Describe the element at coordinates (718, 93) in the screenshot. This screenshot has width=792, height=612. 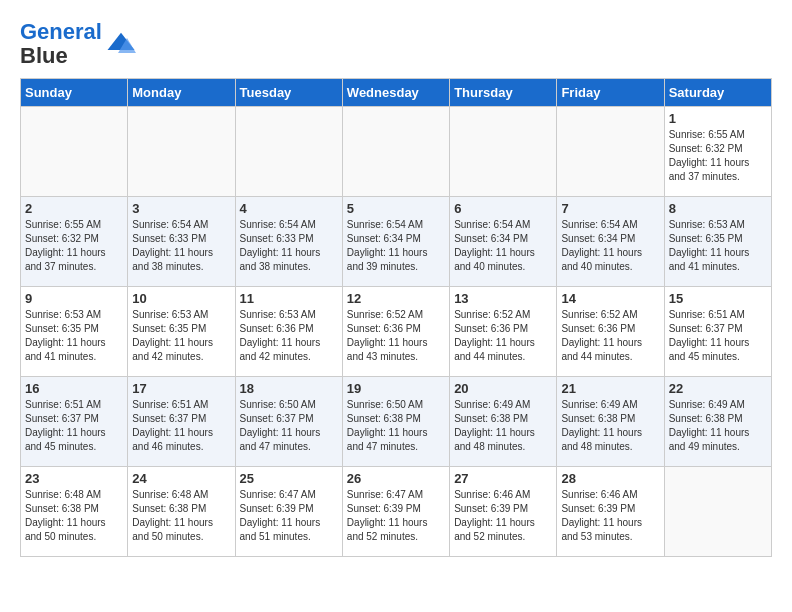
I see `weekday-header-saturday: Saturday` at that location.